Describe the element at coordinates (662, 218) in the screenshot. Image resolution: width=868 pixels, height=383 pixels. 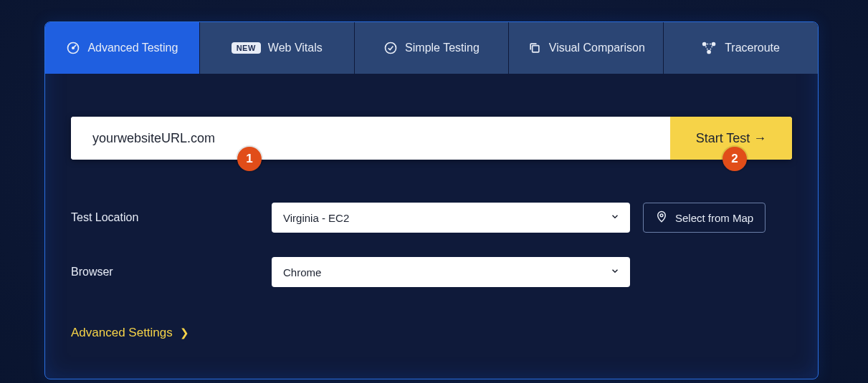
I see `map-pin-icon` at that location.